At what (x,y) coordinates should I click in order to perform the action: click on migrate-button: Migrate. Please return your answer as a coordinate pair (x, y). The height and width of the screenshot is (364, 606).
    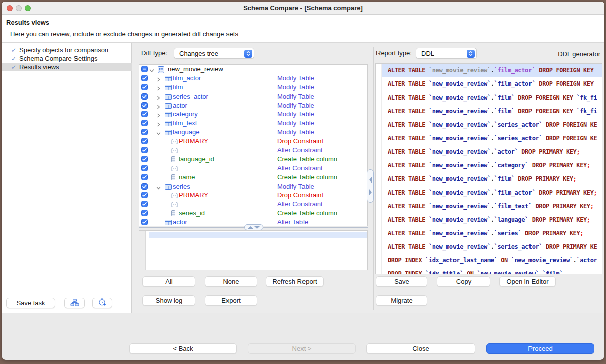
    Looking at the image, I should click on (402, 301).